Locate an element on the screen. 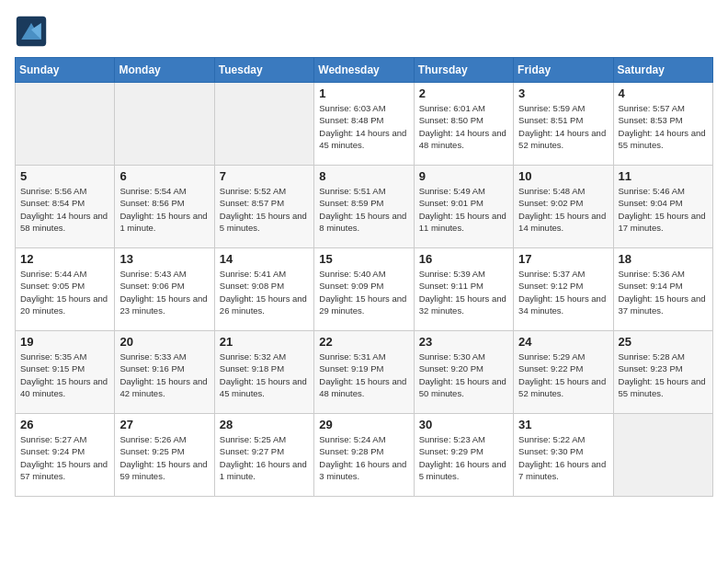  day-number: 8 is located at coordinates (364, 177).